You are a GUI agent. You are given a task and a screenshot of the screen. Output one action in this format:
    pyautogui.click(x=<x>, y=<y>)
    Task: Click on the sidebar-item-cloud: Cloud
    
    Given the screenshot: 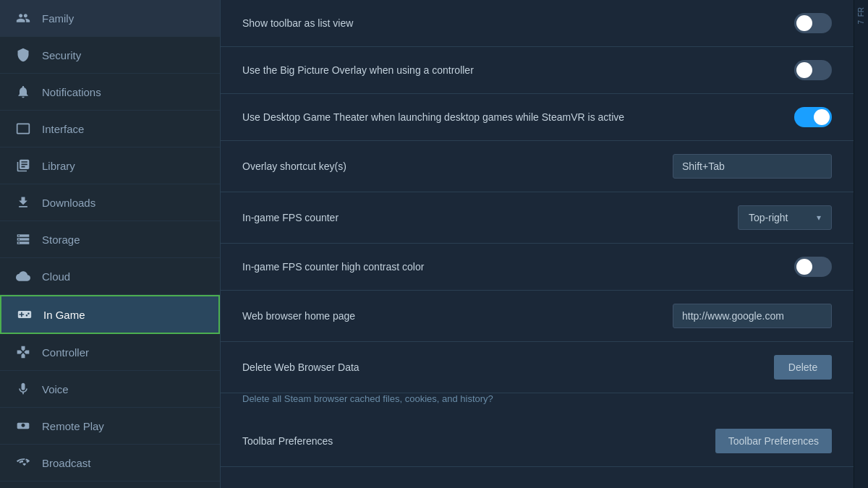 What is the action you would take?
    pyautogui.click(x=110, y=276)
    